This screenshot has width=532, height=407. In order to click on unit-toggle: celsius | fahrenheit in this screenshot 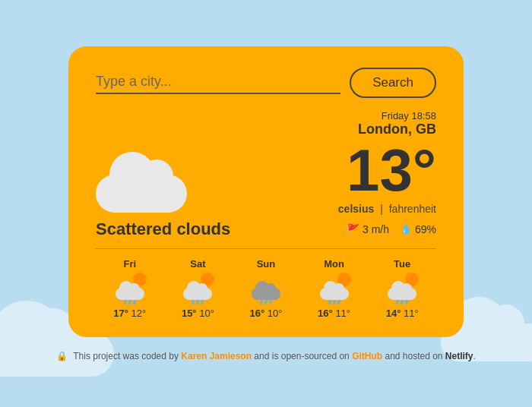, I will do `click(388, 209)`.